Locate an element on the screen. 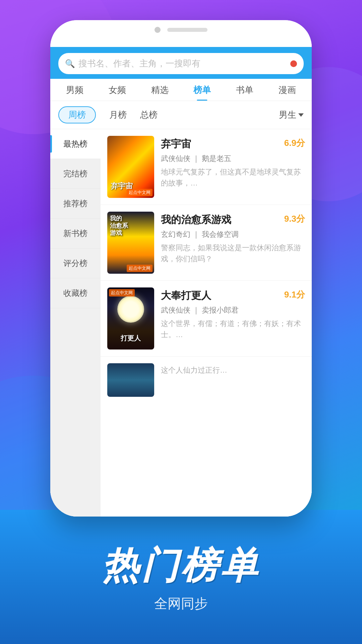 Image resolution: width=362 pixels, height=644 pixels. cover-3-title-text: 打更人 is located at coordinates (131, 338).